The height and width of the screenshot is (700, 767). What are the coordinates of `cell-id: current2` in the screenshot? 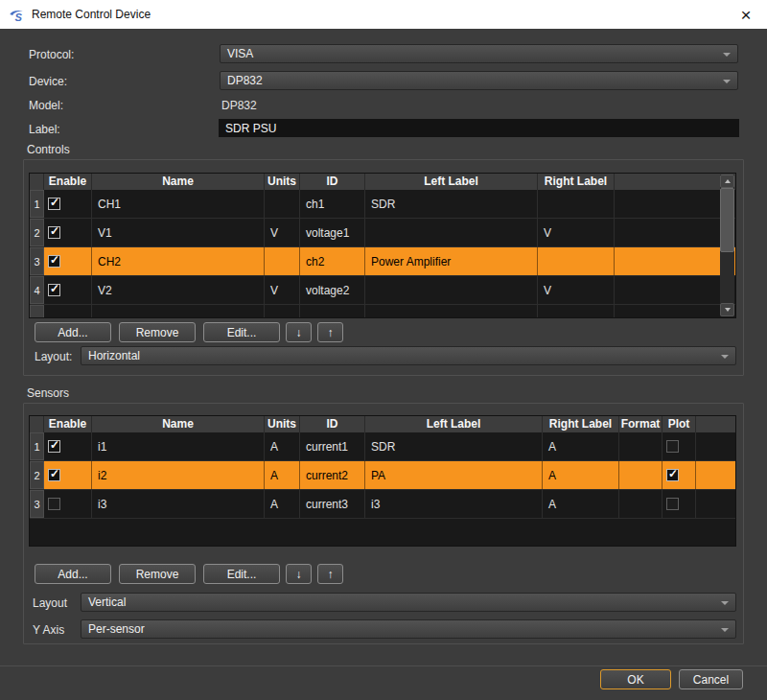 It's located at (333, 476).